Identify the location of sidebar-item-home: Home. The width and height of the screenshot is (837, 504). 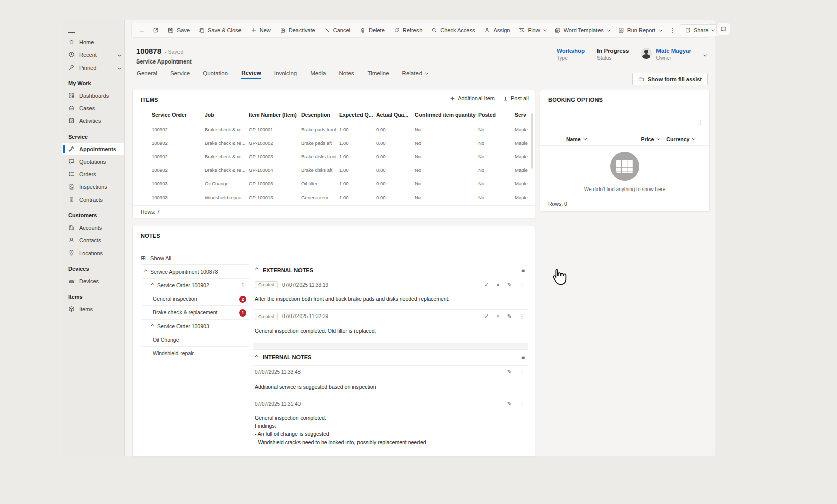
(93, 42).